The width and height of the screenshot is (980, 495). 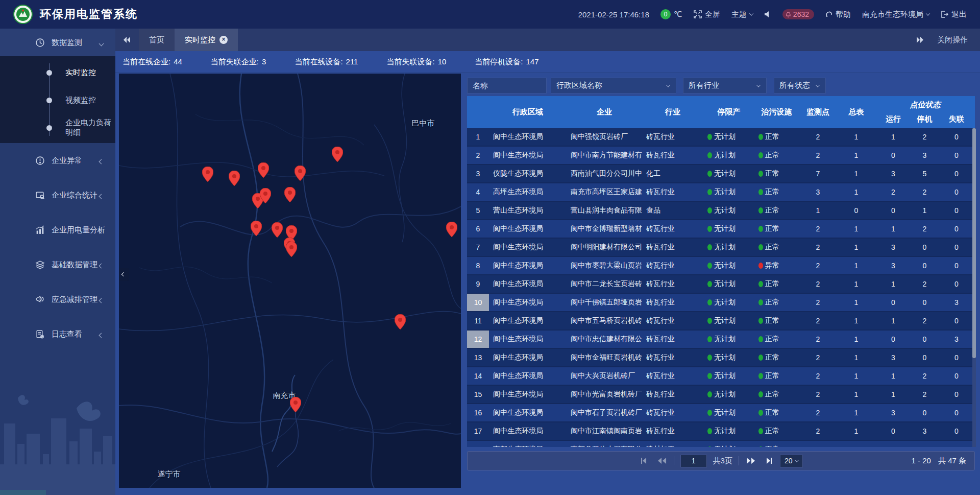 What do you see at coordinates (326, 62) in the screenshot?
I see `stat-online-devices: 当前在线设备: 211` at bounding box center [326, 62].